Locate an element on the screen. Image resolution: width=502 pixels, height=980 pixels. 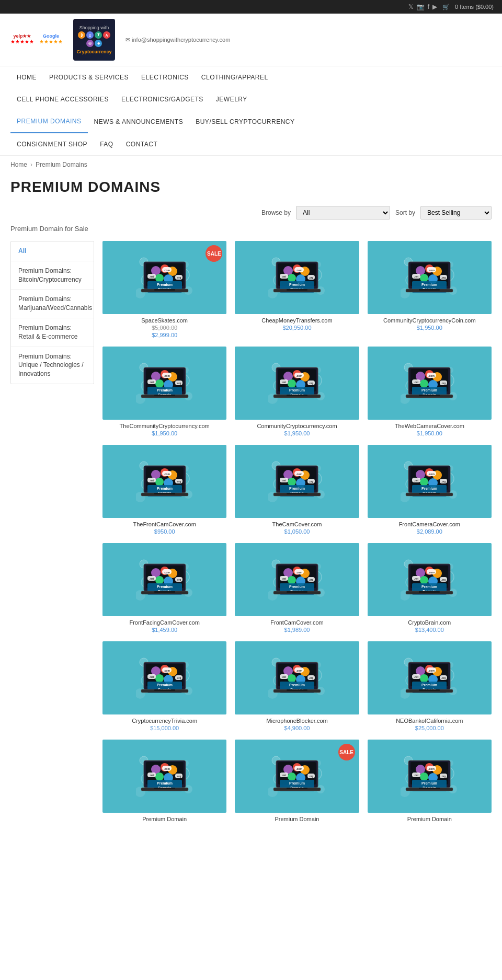
nav-faq: FAQ is located at coordinates (107, 144).